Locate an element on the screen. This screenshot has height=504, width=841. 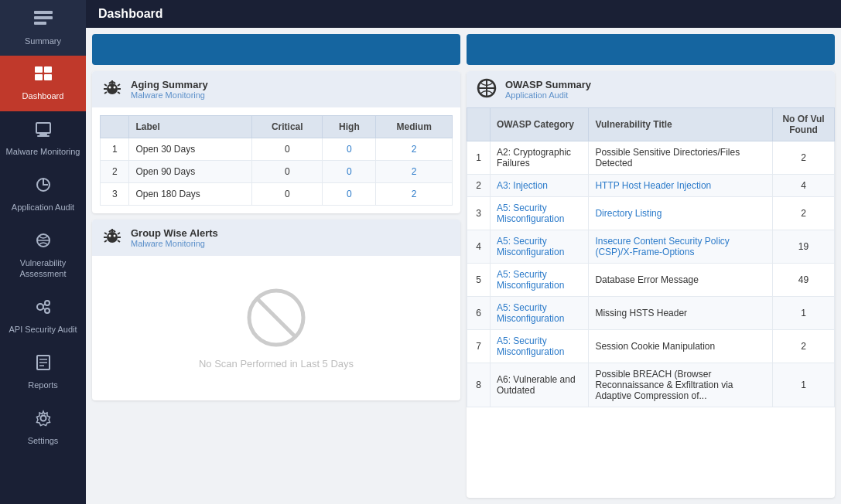
sidebar-item-label: Settings is located at coordinates (43, 441).